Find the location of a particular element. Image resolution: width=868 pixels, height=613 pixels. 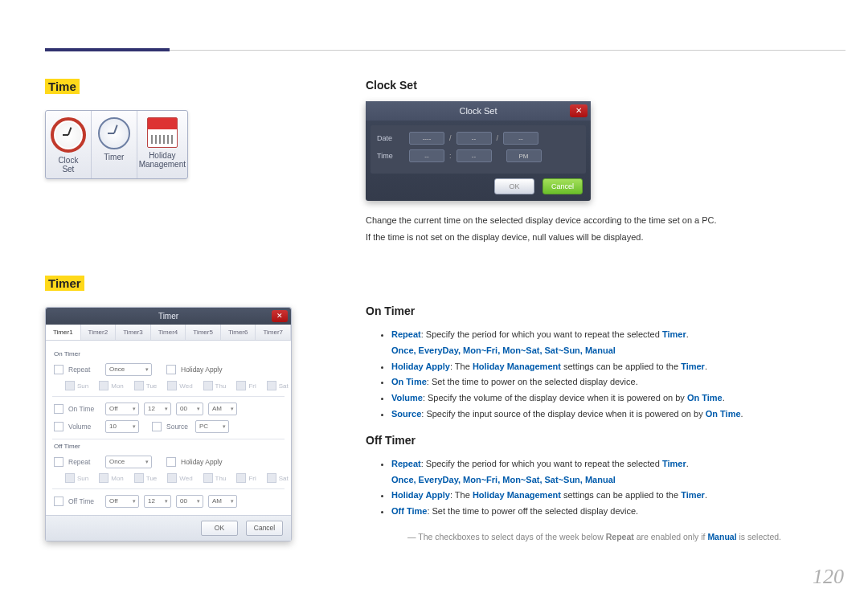

date-year: ---- is located at coordinates (427, 138).